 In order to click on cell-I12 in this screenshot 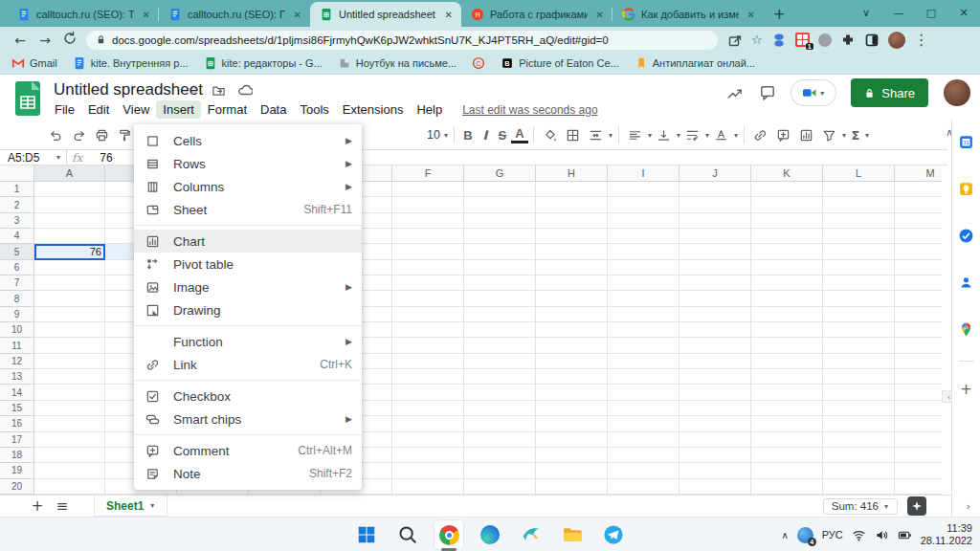, I will do `click(643, 362)`.